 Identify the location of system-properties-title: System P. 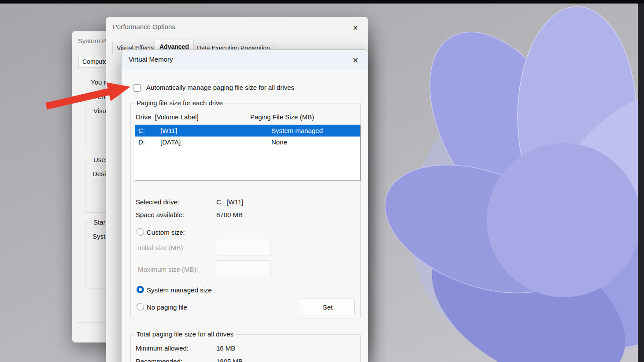
(92, 41).